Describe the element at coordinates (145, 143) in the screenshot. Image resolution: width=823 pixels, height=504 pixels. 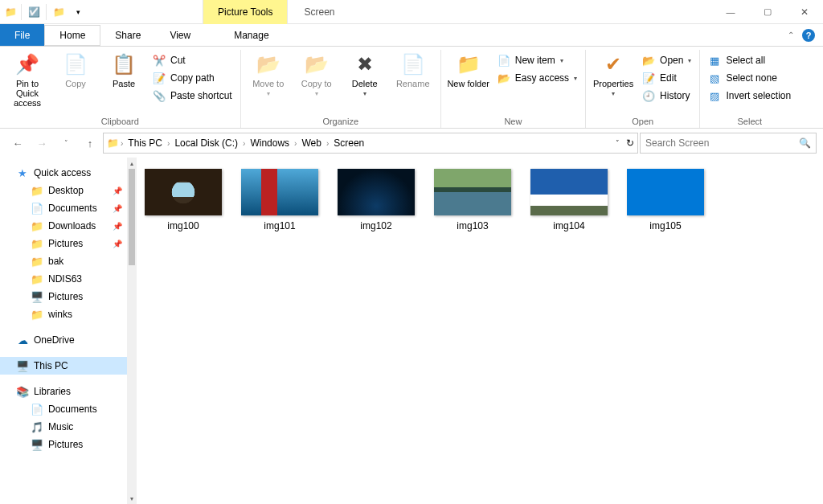
I see `breadcrumb: This PC` at that location.